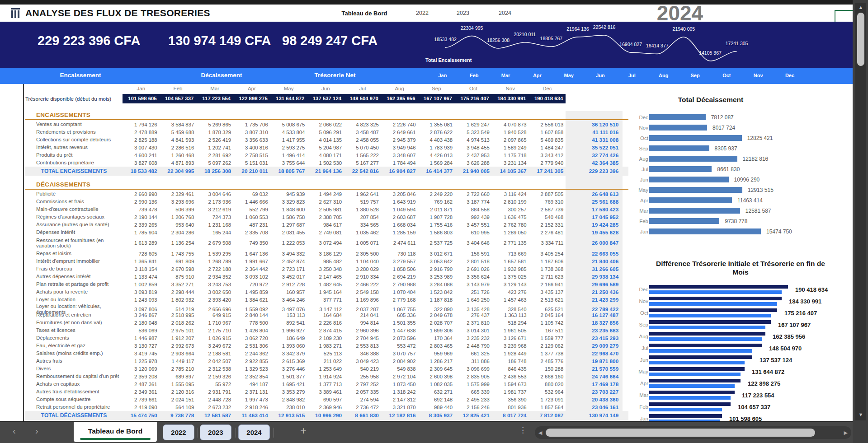 This screenshot has width=868, height=443. I want to click on month-value: 1 907 728, so click(437, 217).